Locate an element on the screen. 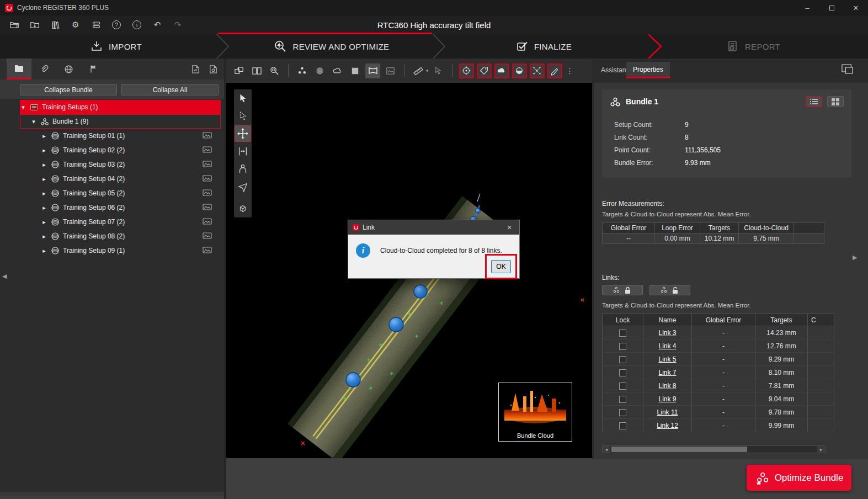 Image resolution: width=868 pixels, height=499 pixels. tree-item-setup-04: ▸ Training Setup 04 (2) is located at coordinates (120, 179).